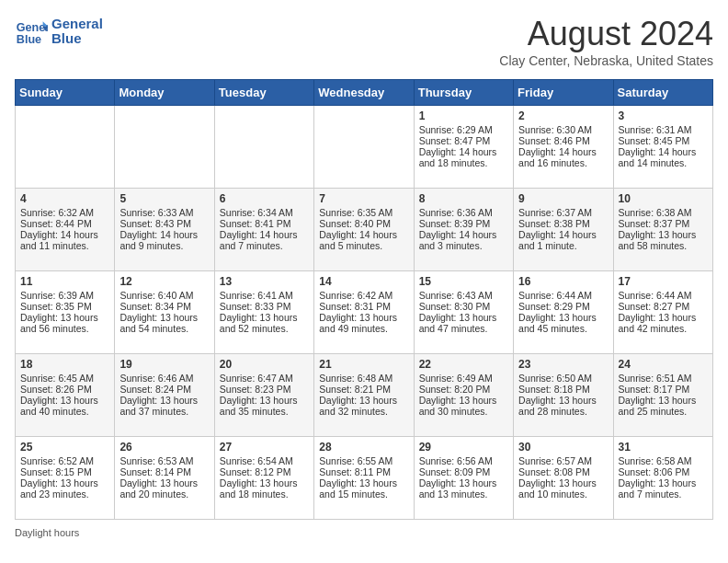  Describe the element at coordinates (563, 199) in the screenshot. I see `day-number: 9` at that location.